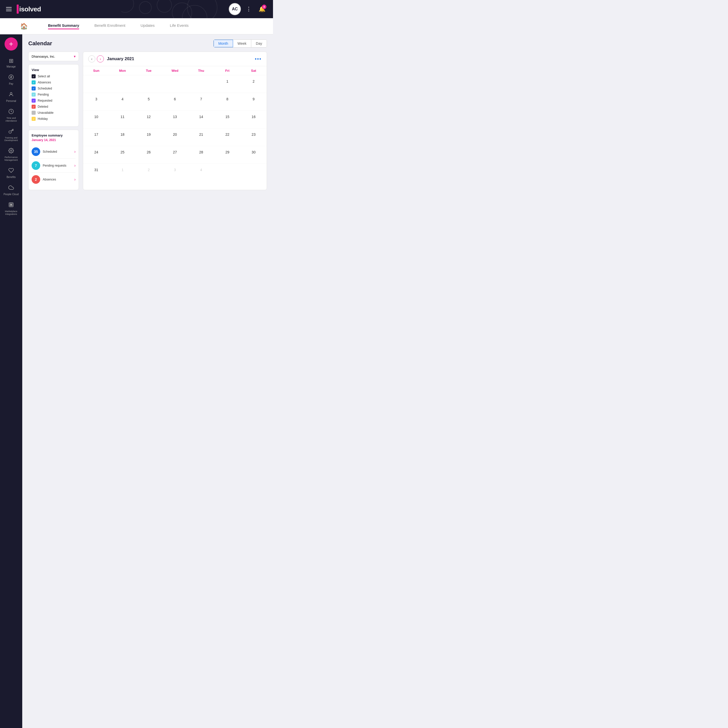 Image resolution: width=728 pixels, height=728 pixels. I want to click on cal-cell-26: 26, so click(148, 154).